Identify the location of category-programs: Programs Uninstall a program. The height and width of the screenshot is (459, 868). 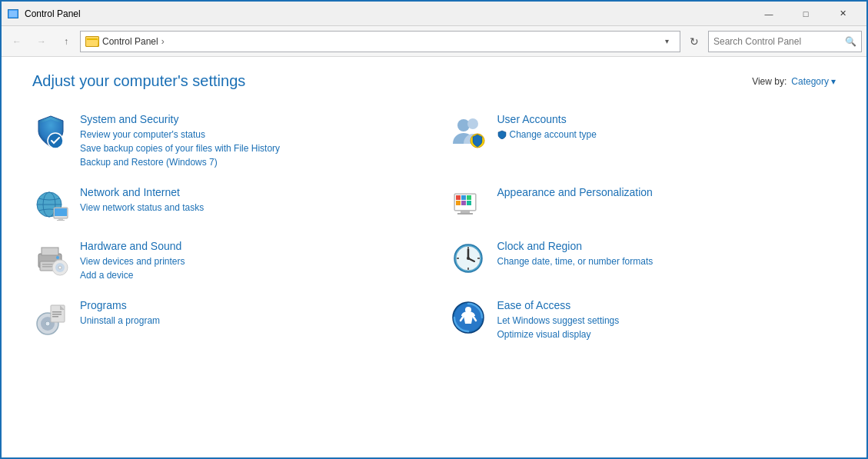
(226, 320).